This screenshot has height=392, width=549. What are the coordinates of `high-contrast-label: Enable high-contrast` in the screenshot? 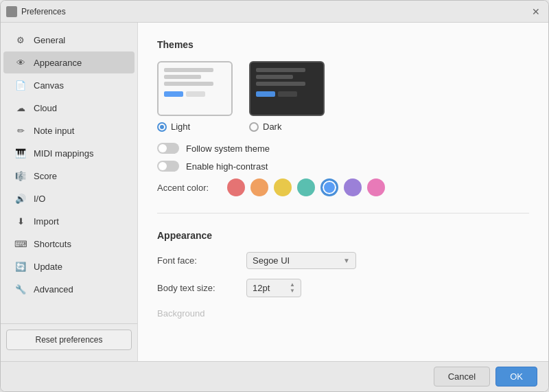 It's located at (226, 166).